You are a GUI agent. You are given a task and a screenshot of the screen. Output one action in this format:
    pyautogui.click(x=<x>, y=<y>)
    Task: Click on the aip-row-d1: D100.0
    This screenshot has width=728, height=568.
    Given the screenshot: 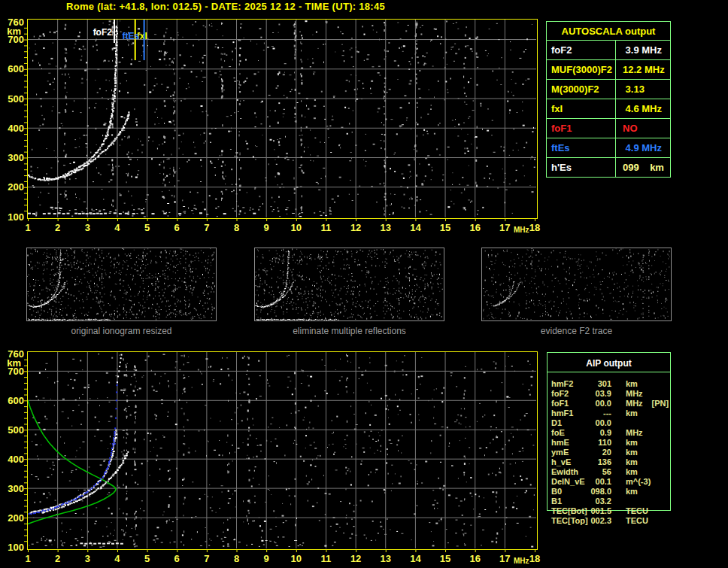 What is the action you would take?
    pyautogui.click(x=581, y=423)
    